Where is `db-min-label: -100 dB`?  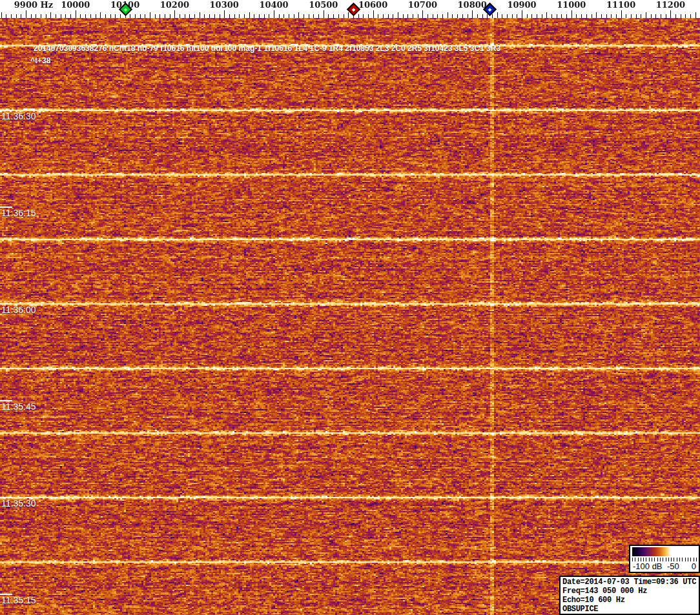 db-min-label: -100 dB is located at coordinates (648, 567).